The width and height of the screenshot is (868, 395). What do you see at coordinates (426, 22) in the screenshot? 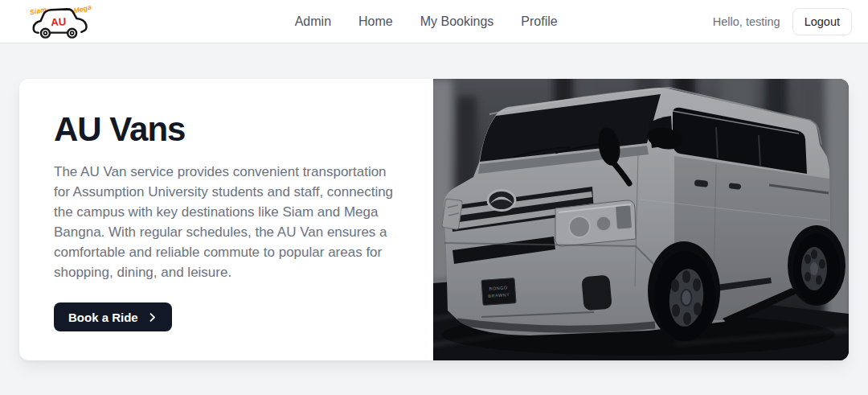
I see `main-nav: Admin Home My Bookings Profile` at bounding box center [426, 22].